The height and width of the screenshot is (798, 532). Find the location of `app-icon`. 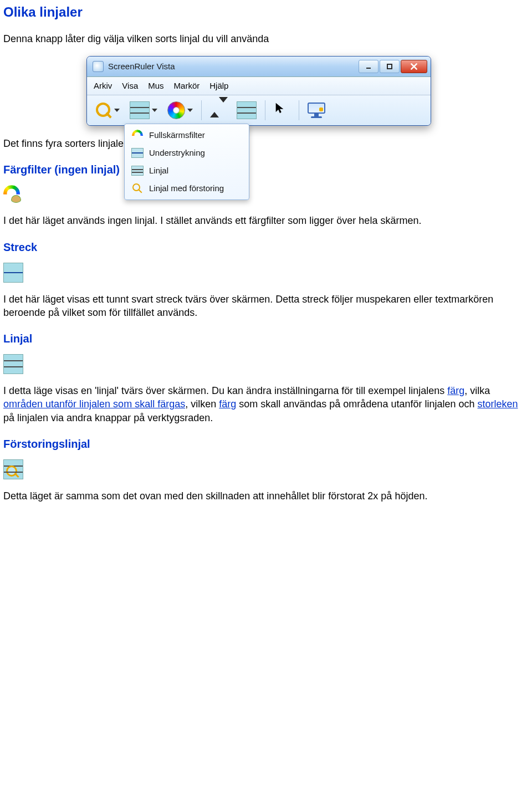

app-icon is located at coordinates (98, 66).